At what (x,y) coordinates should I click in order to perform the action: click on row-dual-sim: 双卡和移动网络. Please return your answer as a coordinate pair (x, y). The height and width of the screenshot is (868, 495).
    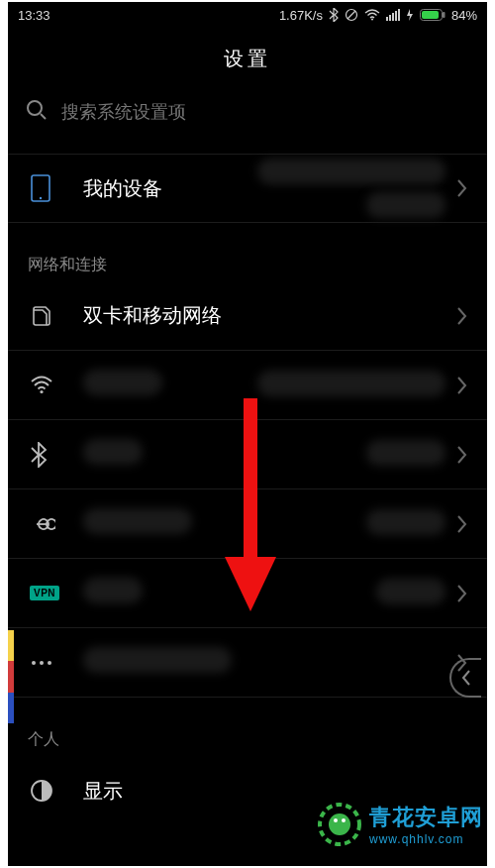
    Looking at the image, I should click on (248, 316).